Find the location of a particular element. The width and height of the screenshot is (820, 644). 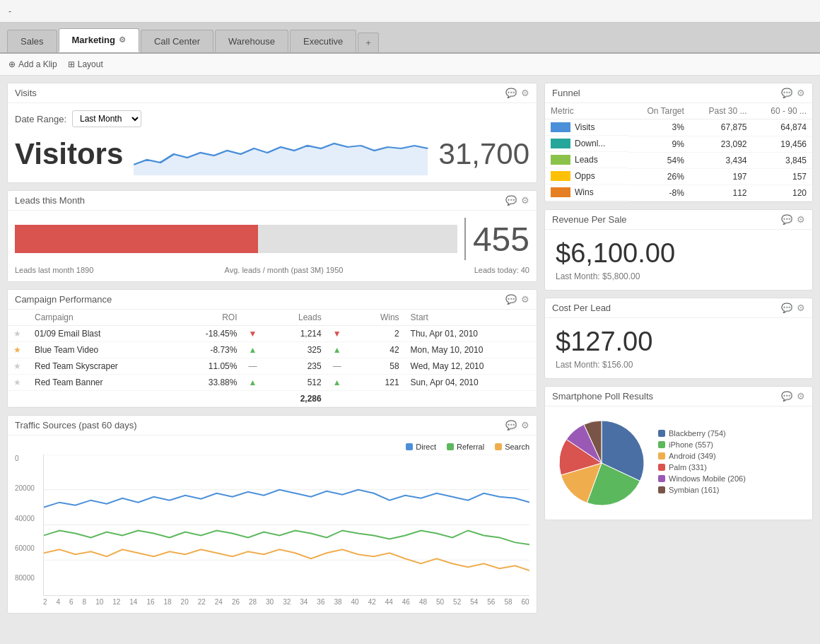

cost-controls: 💬 ⚙ is located at coordinates (793, 308).